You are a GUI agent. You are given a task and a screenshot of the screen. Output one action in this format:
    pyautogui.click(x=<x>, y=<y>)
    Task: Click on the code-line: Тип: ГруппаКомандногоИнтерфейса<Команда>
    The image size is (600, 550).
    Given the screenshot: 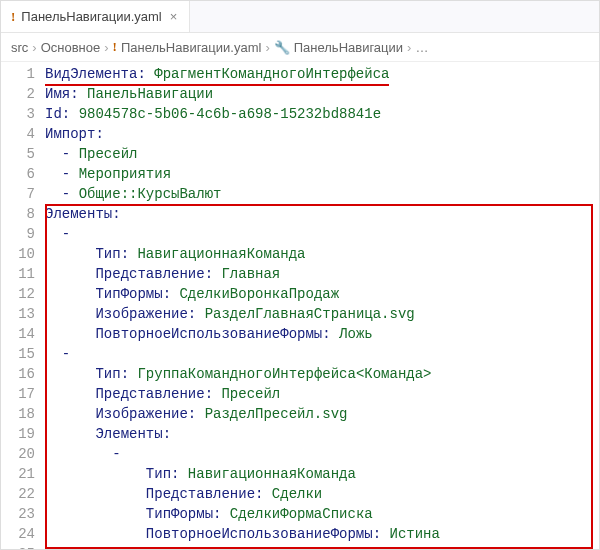 What is the action you would take?
    pyautogui.click(x=322, y=374)
    